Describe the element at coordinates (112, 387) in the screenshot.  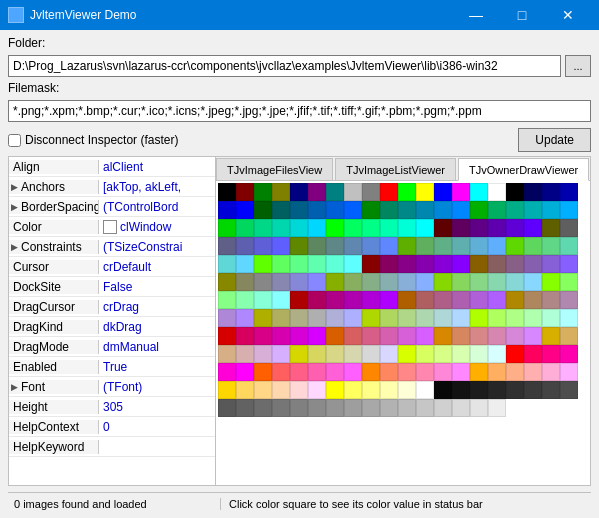
I see `property-row: ▶Font(TFont)` at that location.